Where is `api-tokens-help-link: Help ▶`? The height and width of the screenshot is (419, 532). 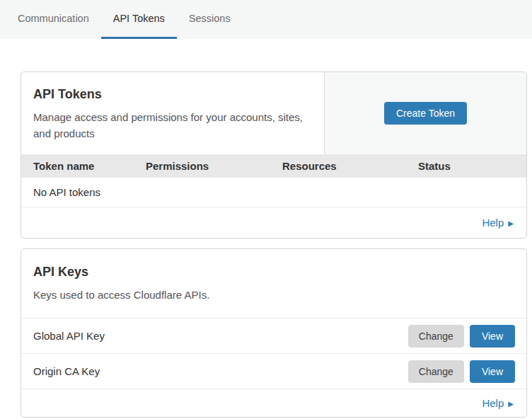
api-tokens-help-link: Help ▶ is located at coordinates (498, 222).